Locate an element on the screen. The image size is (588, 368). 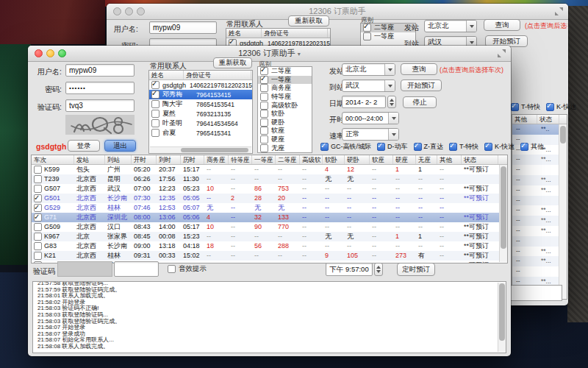
train-type-filter: GC-高铁/城际 is located at coordinates (345, 147).